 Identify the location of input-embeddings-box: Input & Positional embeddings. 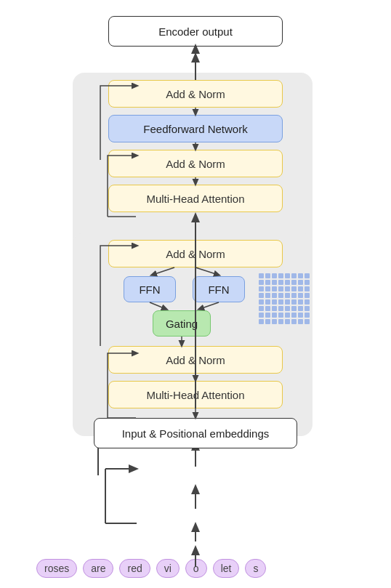
(196, 433).